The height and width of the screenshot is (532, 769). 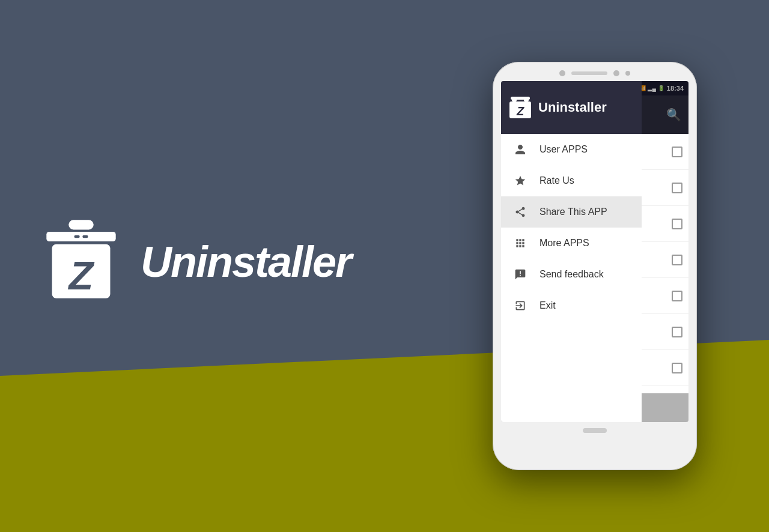 What do you see at coordinates (571, 274) in the screenshot?
I see `menu-item-send-feedback: Send feedback` at bounding box center [571, 274].